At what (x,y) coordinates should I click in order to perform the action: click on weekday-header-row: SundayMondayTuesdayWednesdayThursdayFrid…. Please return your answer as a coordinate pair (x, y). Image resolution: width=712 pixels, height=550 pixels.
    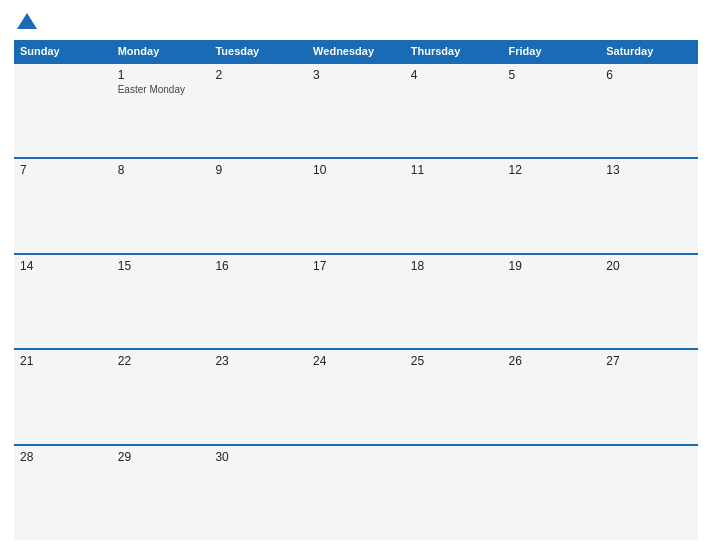
    Looking at the image, I should click on (356, 52).